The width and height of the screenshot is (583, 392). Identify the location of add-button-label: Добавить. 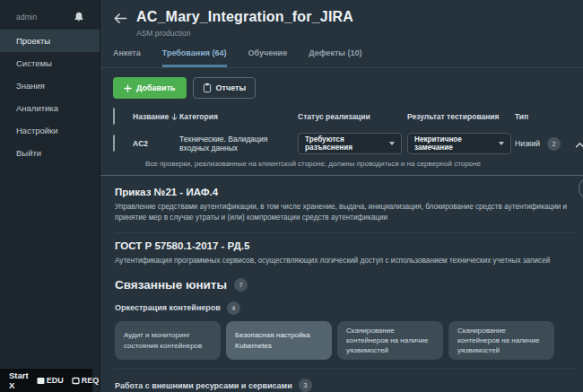
(156, 88).